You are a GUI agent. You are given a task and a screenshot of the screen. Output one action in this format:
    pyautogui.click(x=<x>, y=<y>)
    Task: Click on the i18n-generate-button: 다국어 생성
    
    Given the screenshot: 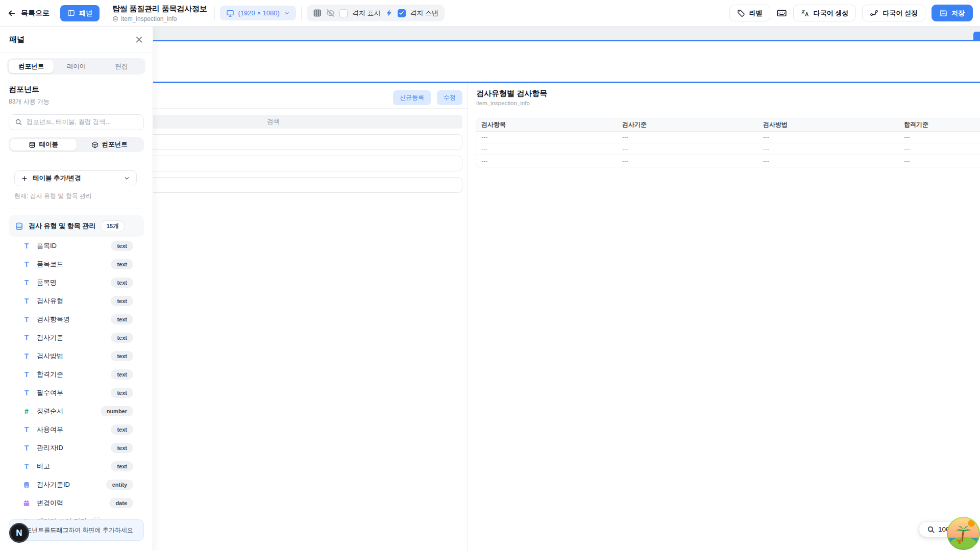 What is the action you would take?
    pyautogui.click(x=825, y=13)
    